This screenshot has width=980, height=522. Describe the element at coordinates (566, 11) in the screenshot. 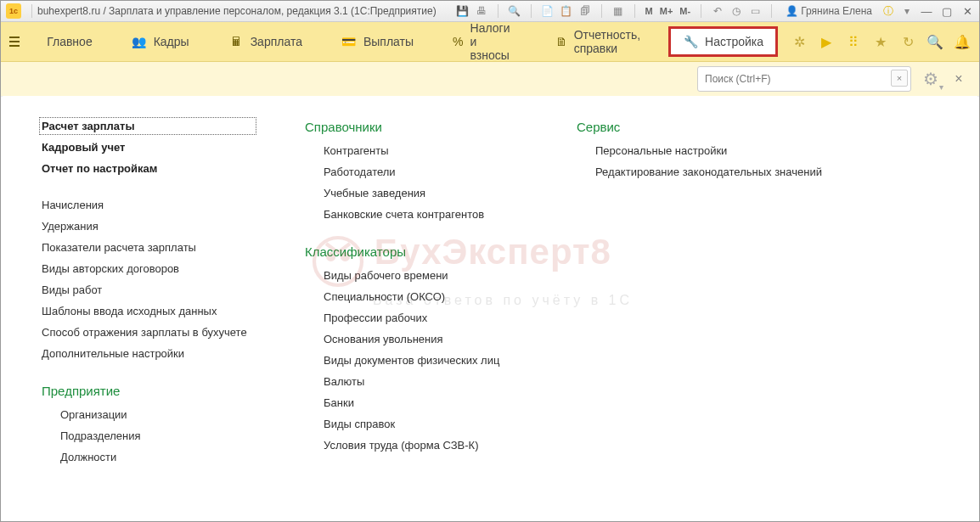

I see `paste-icon: 📋` at that location.